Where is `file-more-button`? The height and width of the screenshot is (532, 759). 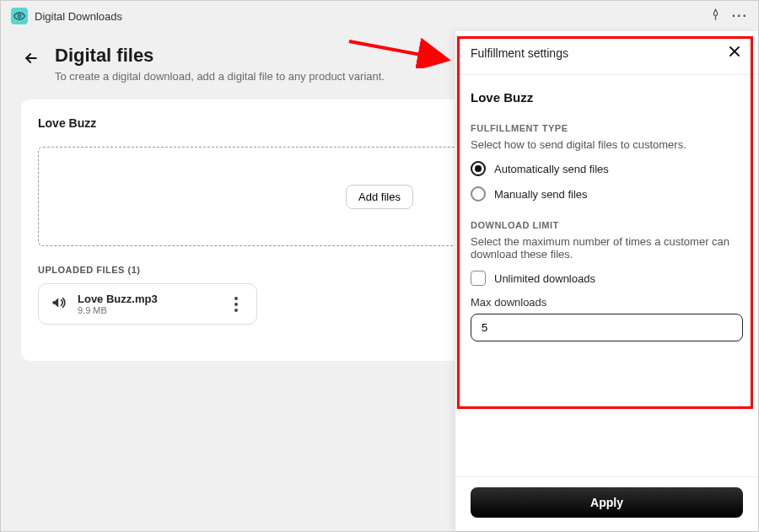
file-more-button is located at coordinates (236, 304).